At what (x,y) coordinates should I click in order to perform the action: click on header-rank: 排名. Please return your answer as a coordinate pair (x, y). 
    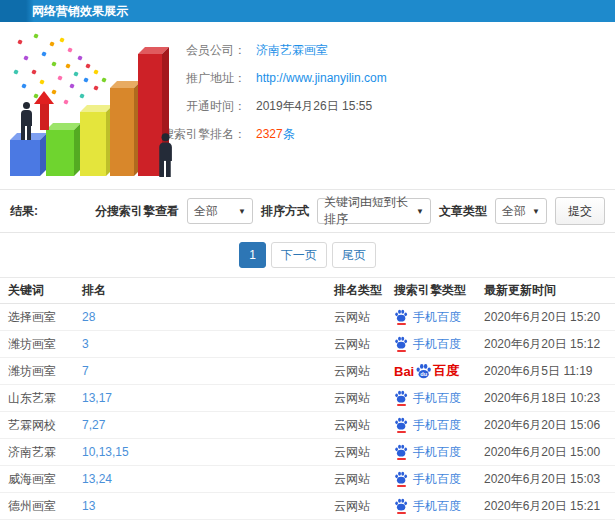
    Looking at the image, I should click on (206, 291).